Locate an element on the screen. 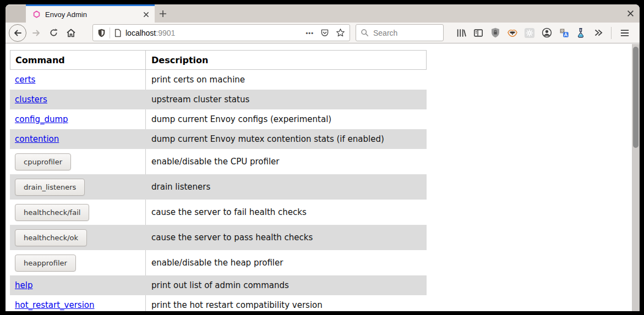  table-row-cpuprofiler: cpuprofilerenable/disable the CPU profil… is located at coordinates (218, 162).